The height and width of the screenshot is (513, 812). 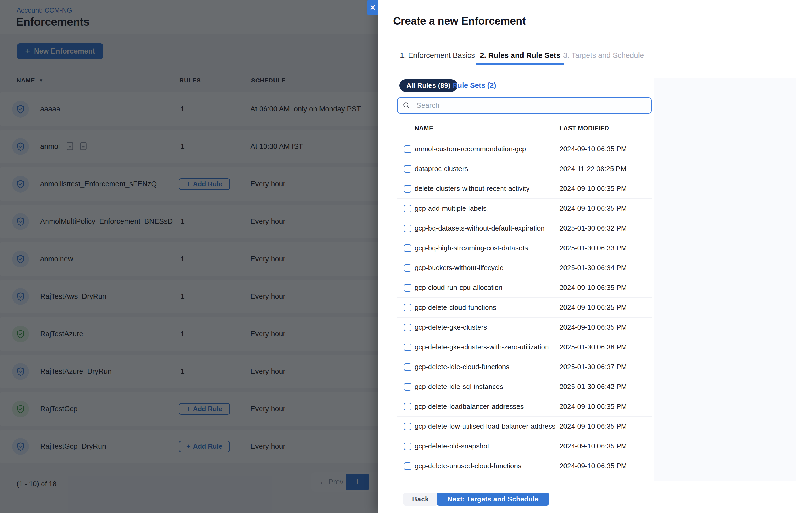 I want to click on close-drawer-button: ✕, so click(x=373, y=7).